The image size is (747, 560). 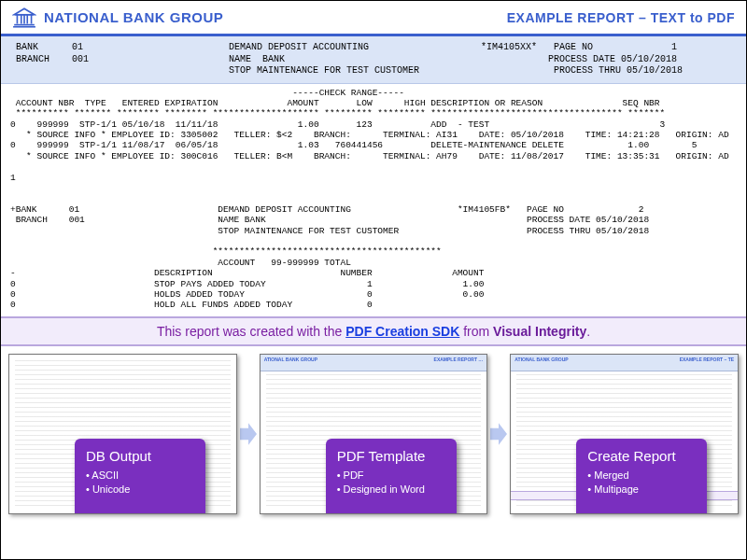 I want to click on credit-prefix: This report was created with the, so click(x=251, y=331).